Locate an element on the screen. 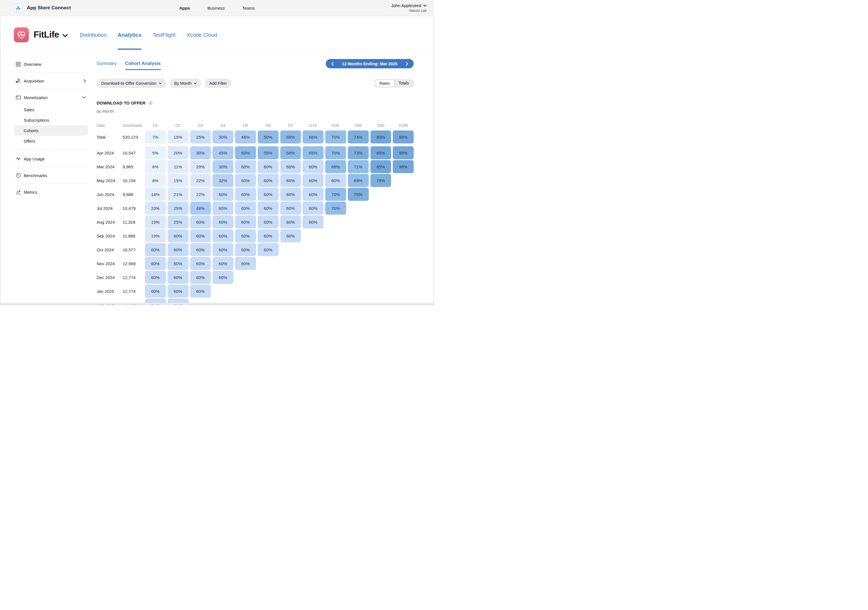  app-switcher: FitLife is located at coordinates (51, 35).